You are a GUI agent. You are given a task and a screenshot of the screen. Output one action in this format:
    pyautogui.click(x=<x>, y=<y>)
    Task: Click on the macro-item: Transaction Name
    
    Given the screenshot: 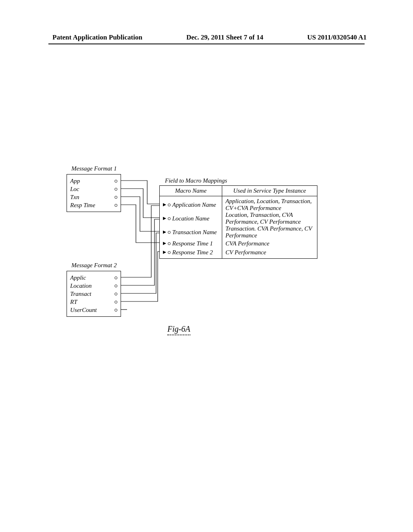 What is the action you would take?
    pyautogui.click(x=191, y=232)
    